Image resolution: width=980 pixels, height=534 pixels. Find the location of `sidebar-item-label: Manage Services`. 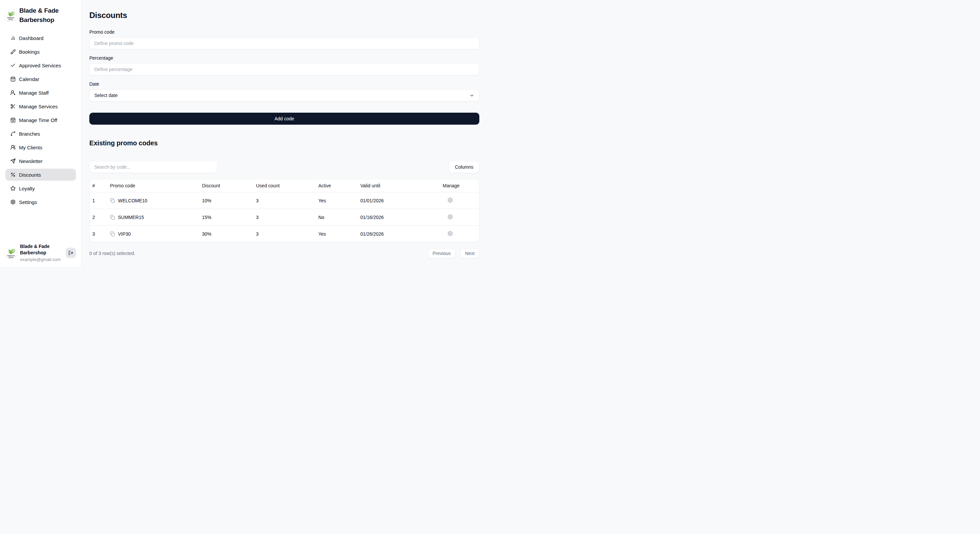

sidebar-item-label: Manage Services is located at coordinates (38, 106).